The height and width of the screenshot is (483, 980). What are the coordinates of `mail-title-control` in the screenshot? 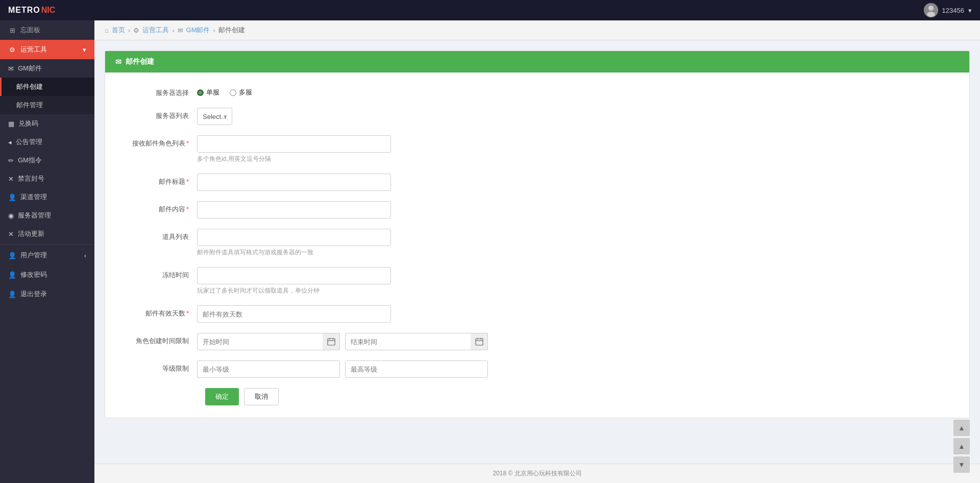 It's located at (294, 182).